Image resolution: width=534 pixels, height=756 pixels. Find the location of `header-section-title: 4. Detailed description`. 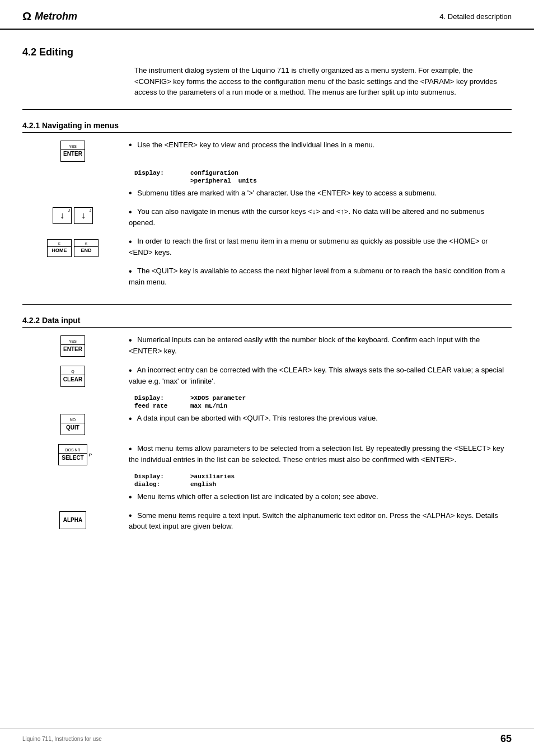

header-section-title: 4. Detailed description is located at coordinates (476, 17).